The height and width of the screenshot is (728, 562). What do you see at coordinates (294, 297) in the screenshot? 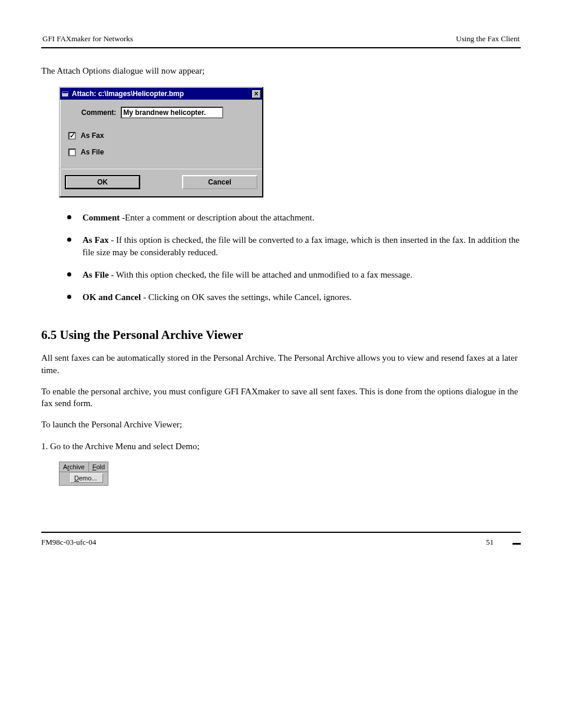
I see `list-item: OK and Cancel - Clicking on OK saves the…` at bounding box center [294, 297].